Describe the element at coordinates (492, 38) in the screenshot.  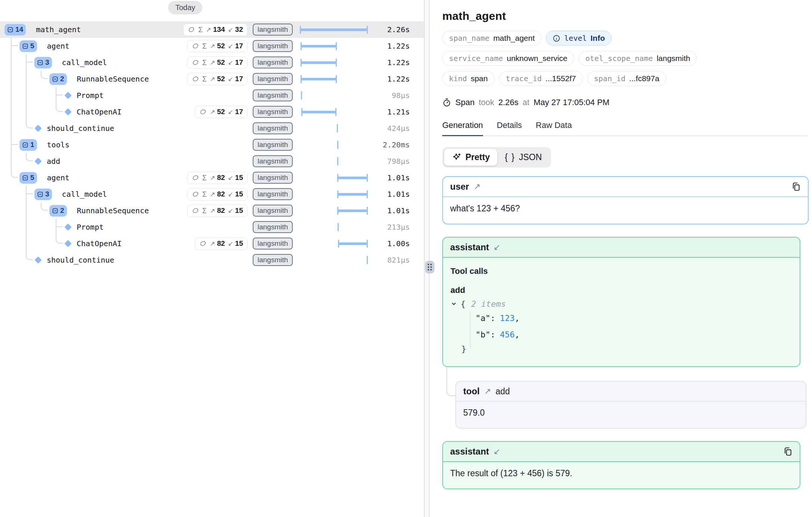
I see `tag-span_name: span_namemath_agent` at that location.